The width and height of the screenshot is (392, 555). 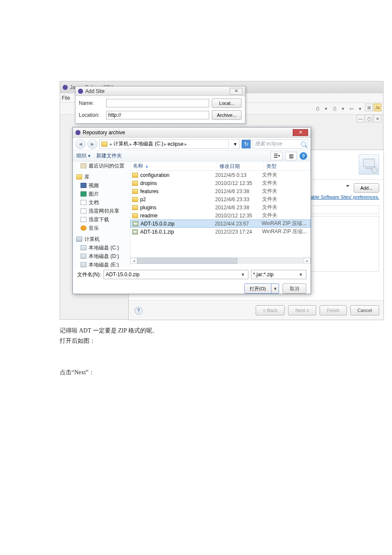 What do you see at coordinates (221, 175) in the screenshot?
I see `file-row: configuration2012/4/5 0:13文件夹` at bounding box center [221, 175].